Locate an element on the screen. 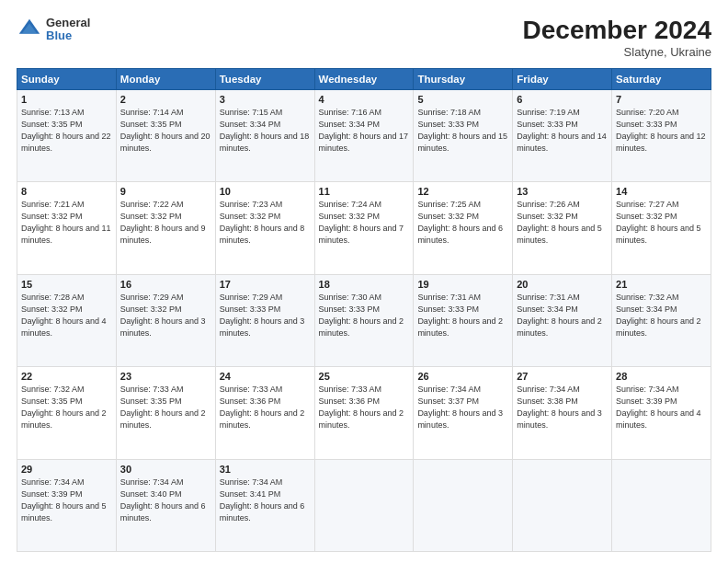  calendar-cell: 1Sunrise: 7:13 AMSunset: 3:35 PMDaylight… is located at coordinates (67, 135).